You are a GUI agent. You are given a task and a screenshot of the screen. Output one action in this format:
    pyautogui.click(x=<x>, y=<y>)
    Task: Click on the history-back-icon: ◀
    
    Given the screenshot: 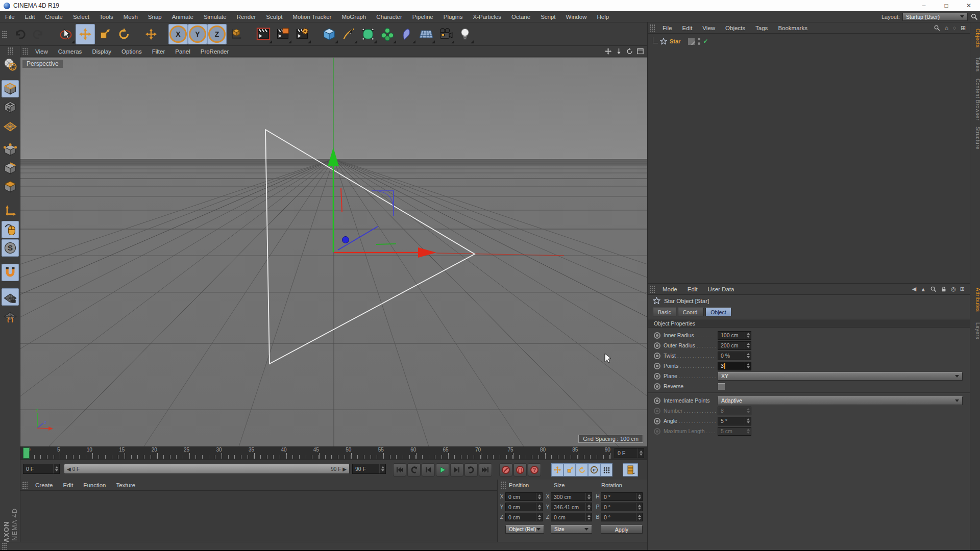 What is the action you would take?
    pyautogui.click(x=914, y=289)
    